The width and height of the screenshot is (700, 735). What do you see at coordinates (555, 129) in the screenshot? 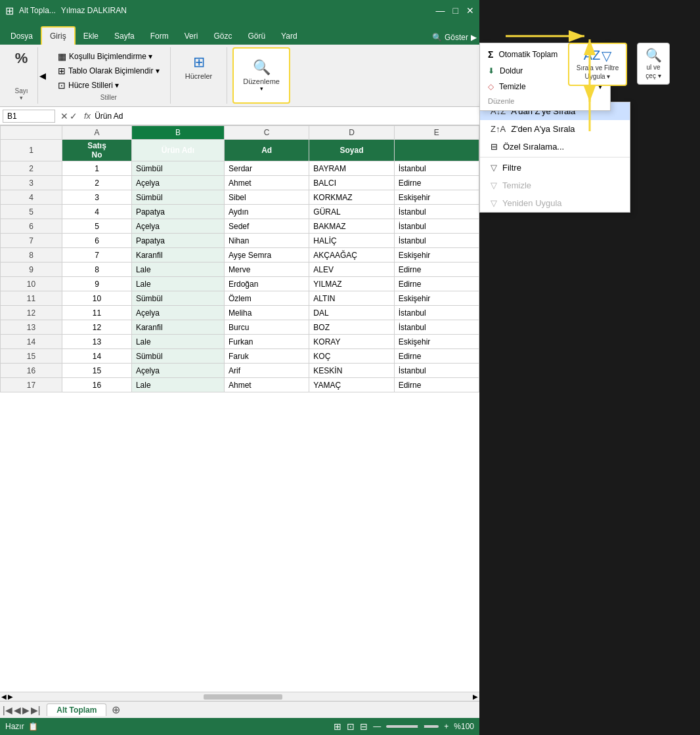
I see `menu-z-a-sirala: Z↑A Z'den A'ya Sırala` at bounding box center [555, 129].